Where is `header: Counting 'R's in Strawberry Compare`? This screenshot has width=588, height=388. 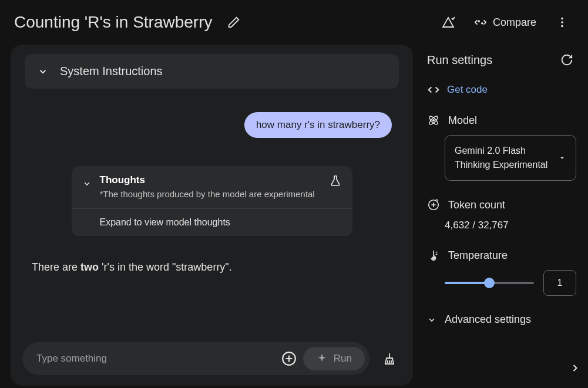
header: Counting 'R's in Strawberry Compare is located at coordinates (294, 22).